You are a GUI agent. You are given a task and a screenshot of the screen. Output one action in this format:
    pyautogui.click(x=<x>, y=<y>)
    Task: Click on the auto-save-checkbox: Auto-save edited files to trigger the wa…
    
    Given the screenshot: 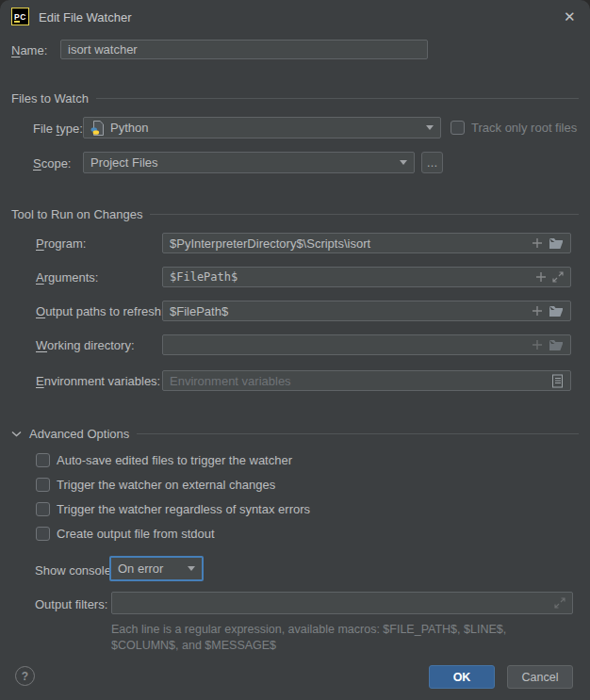 What is the action you would take?
    pyautogui.click(x=164, y=460)
    